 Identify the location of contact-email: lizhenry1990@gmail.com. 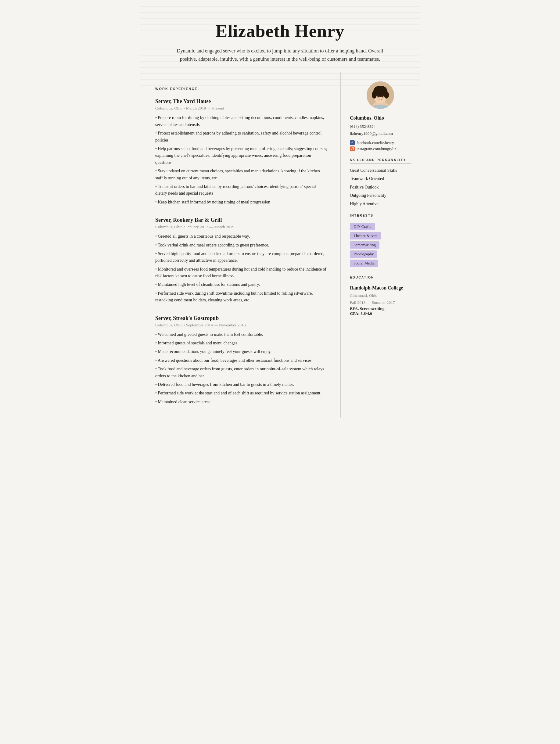
(380, 134).